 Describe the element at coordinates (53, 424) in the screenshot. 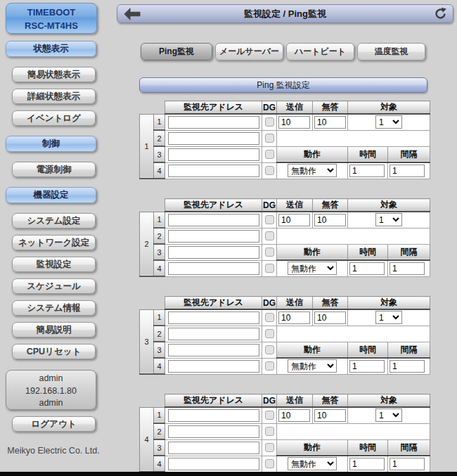

I see `logout-button: ログアウト` at that location.